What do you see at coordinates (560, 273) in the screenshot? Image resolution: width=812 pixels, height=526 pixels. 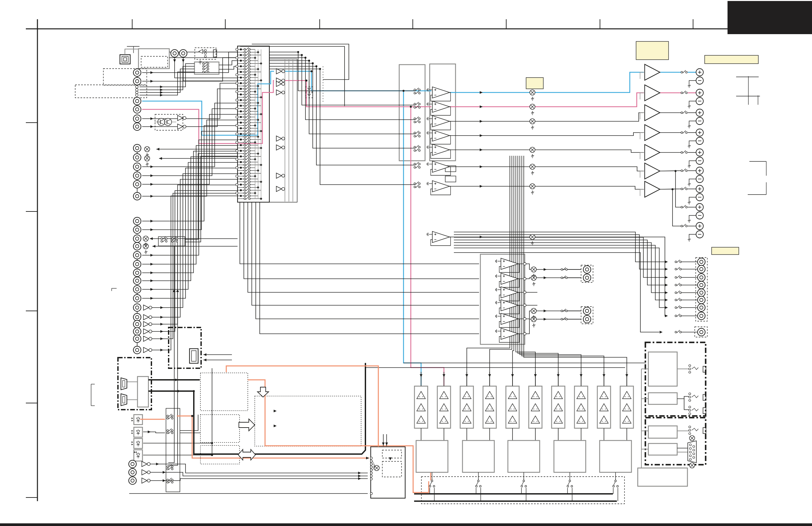 I see `preout-feed-wire` at bounding box center [560, 273].